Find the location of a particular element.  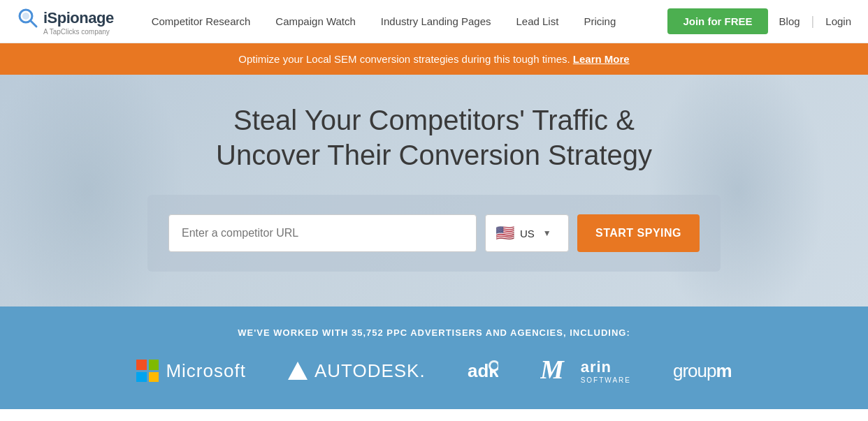

start-spying-button: START SPYING is located at coordinates (639, 233).